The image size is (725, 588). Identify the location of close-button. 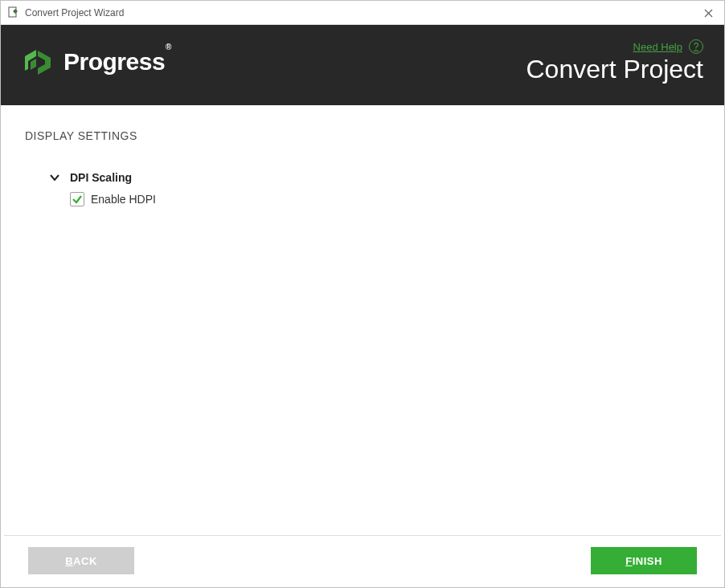
(708, 13).